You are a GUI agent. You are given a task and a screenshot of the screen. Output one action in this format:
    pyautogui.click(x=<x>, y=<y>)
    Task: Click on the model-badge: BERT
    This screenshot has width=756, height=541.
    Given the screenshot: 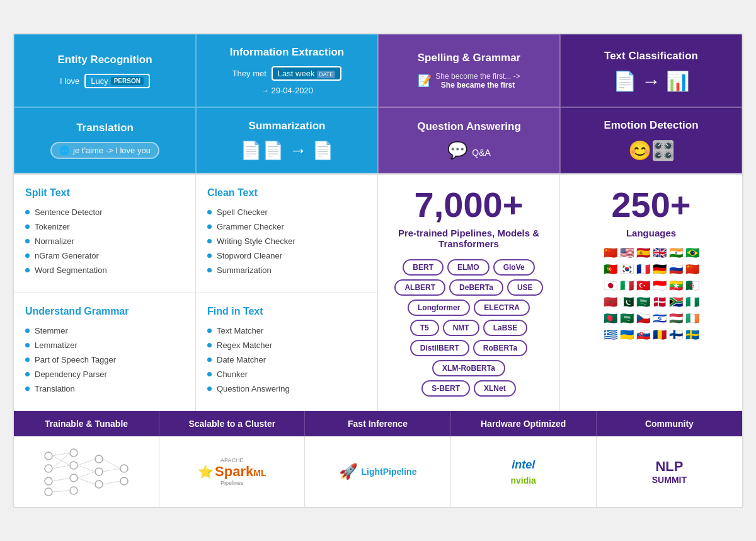 What is the action you would take?
    pyautogui.click(x=423, y=267)
    